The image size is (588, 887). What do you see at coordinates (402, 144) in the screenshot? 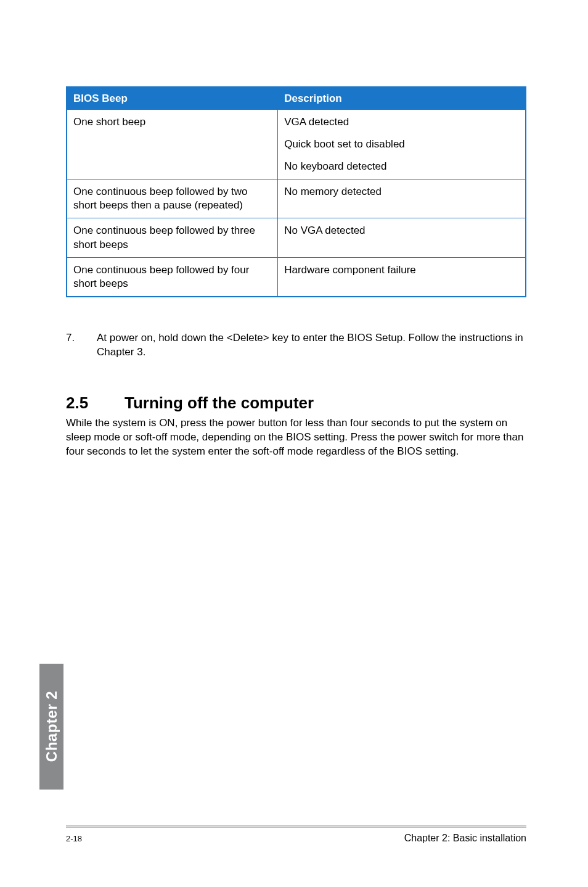
I see `desc-cell: VGA detected Quick boot set to disabled …` at bounding box center [402, 144].